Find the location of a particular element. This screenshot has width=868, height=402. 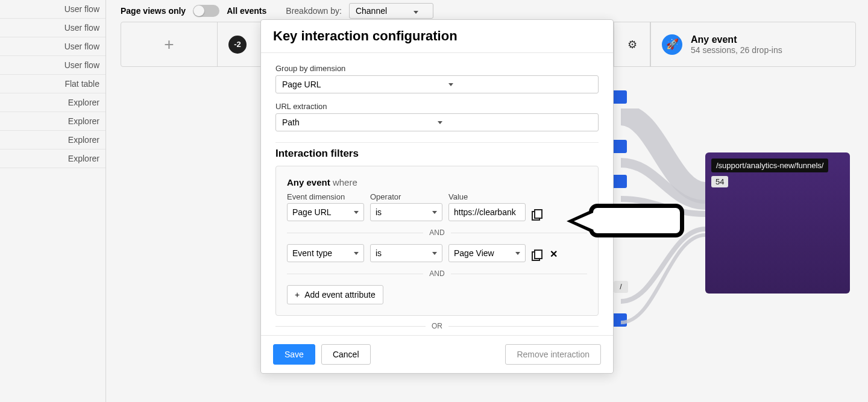

modal-footer: Save Cancel Remove interaction is located at coordinates (437, 354).